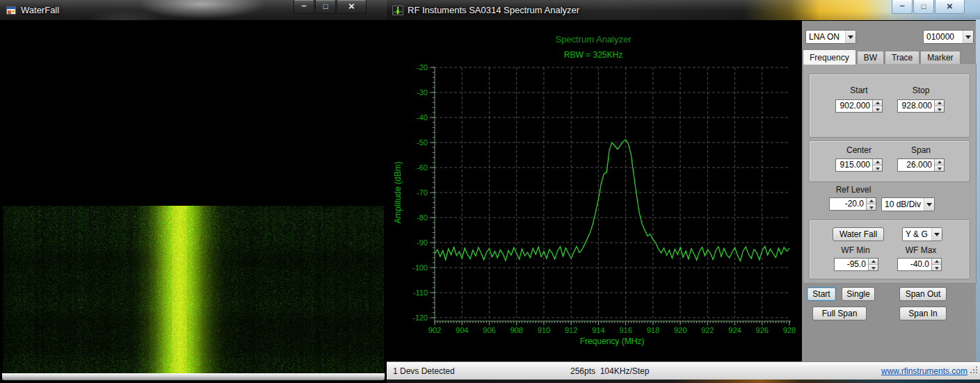 The width and height of the screenshot is (980, 383). Describe the element at coordinates (949, 37) in the screenshot. I see `device-id-select: 010000` at that location.